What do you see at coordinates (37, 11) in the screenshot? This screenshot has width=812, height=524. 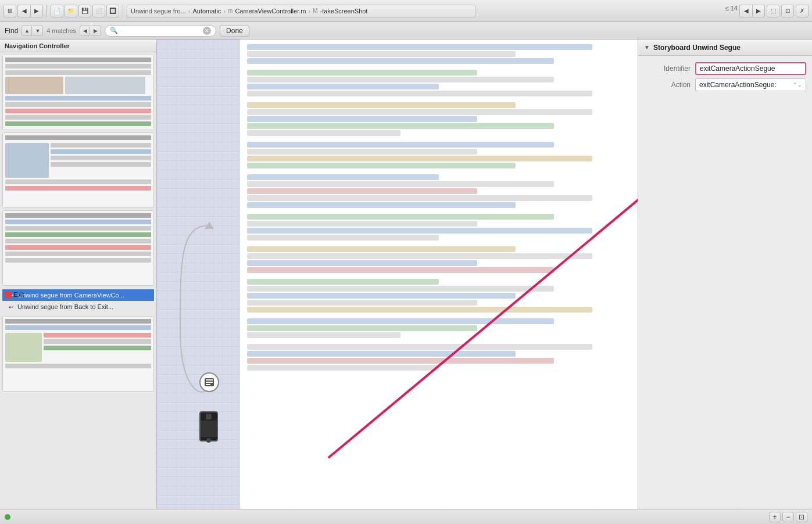 I see `toolbar-forward-btn: ▶` at bounding box center [37, 11].